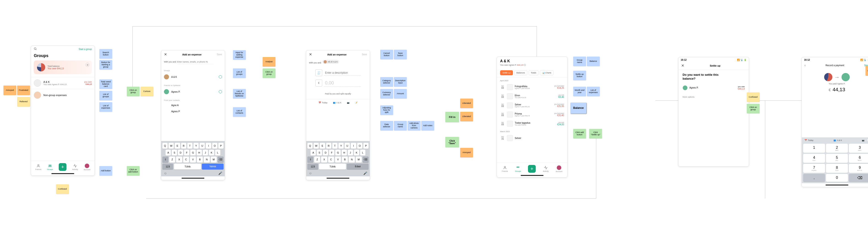 Image resolution: width=868 pixels, height=240 pixels. I want to click on group-selector: 👥A & K, so click(337, 103).